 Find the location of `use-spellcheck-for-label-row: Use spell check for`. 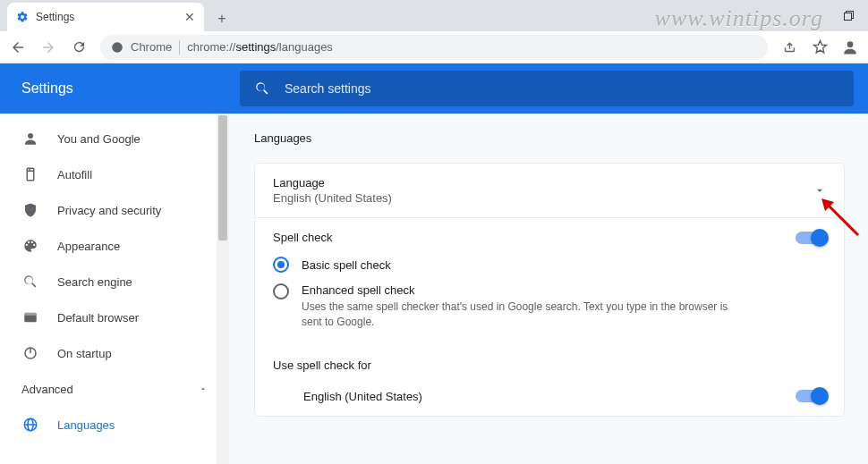

use-spellcheck-for-label-row: Use spell check for is located at coordinates (549, 359).